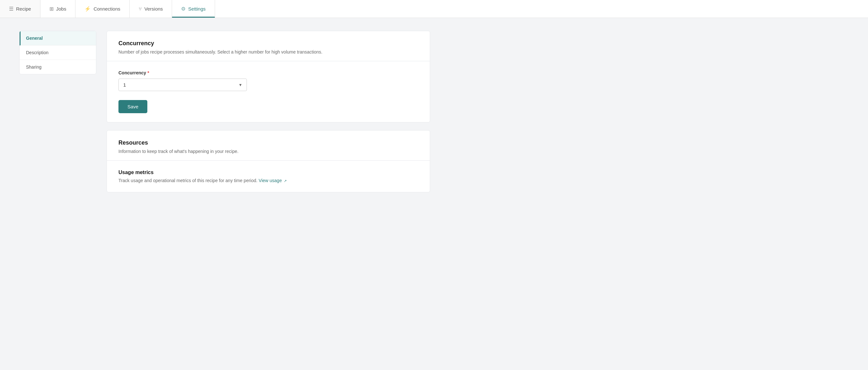 This screenshot has width=868, height=370. I want to click on sidebar-item-description: Description, so click(58, 53).